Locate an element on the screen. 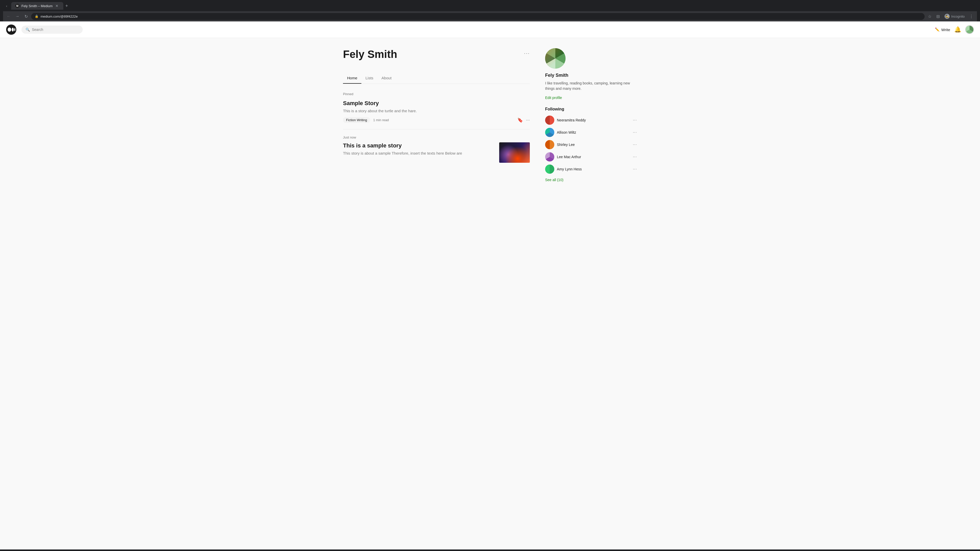 Image resolution: width=980 pixels, height=551 pixels. left-column: Fely Smith ··· Home Lists About Pinned S… is located at coordinates (437, 115).